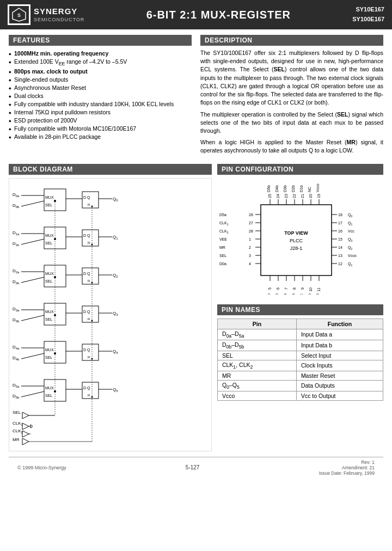  I want to click on svg-text: 7, so click(286, 289).